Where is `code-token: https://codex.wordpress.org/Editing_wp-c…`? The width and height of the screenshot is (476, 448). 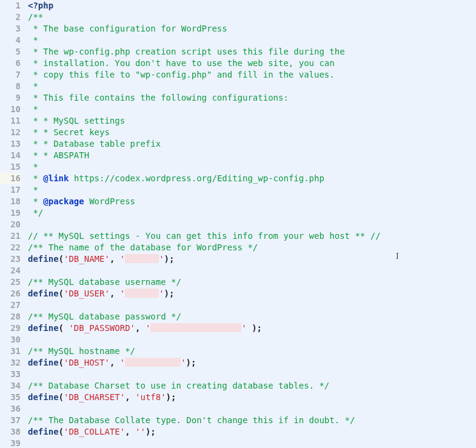
code-token: https://codex.wordpress.org/Editing_wp-c… is located at coordinates (196, 178).